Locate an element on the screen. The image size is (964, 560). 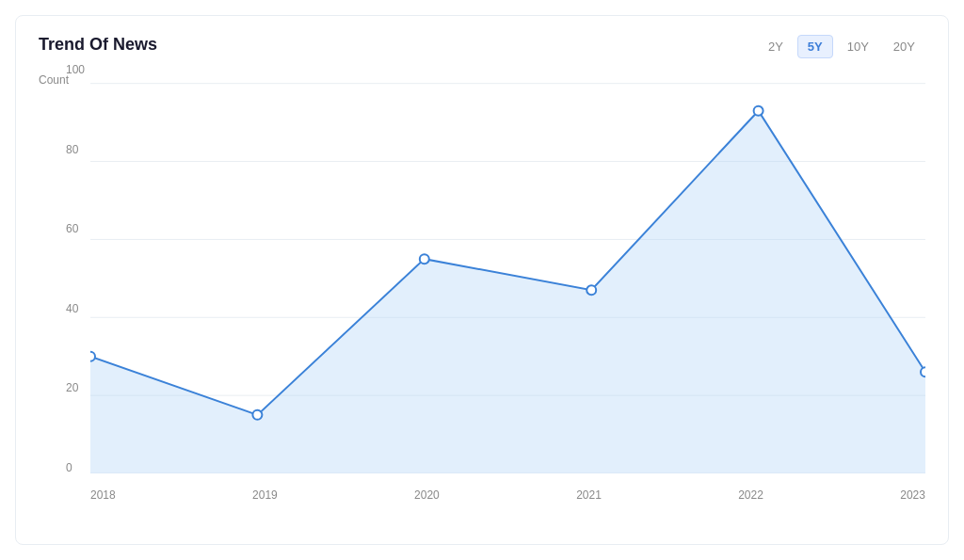
filter-20y-button: 20Y is located at coordinates (904, 47).